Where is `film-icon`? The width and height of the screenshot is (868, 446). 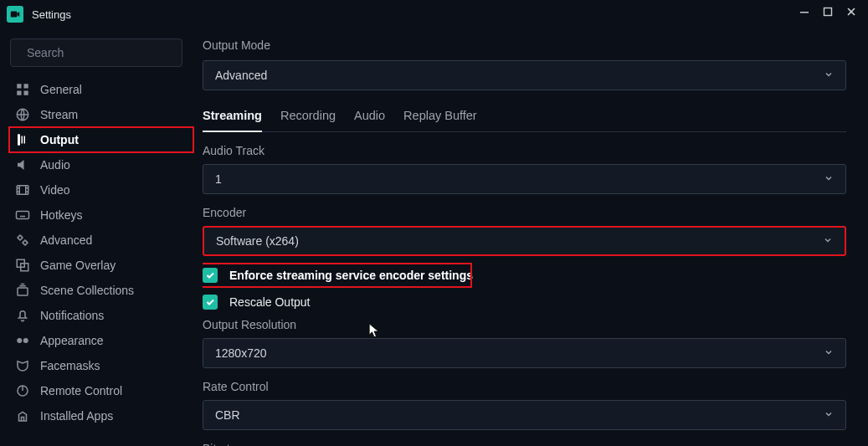 film-icon is located at coordinates (23, 190).